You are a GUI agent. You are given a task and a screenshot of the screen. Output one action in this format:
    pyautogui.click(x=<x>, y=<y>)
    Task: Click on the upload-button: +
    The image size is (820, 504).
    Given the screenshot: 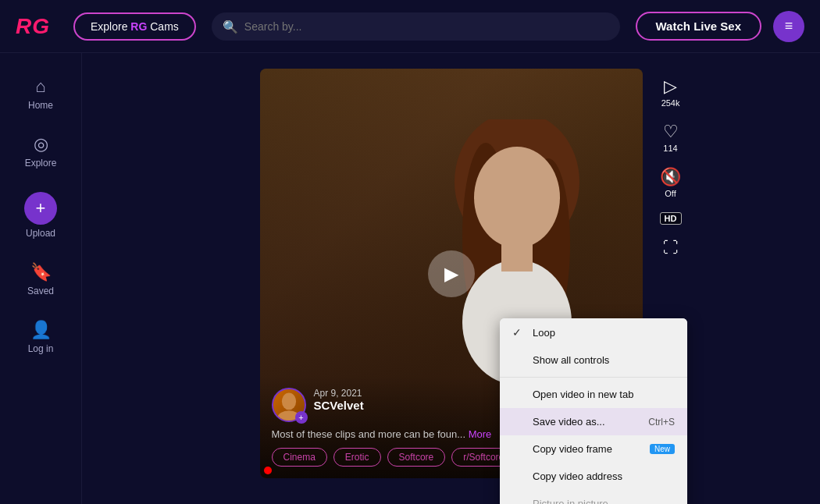 What is the action you would take?
    pyautogui.click(x=41, y=208)
    